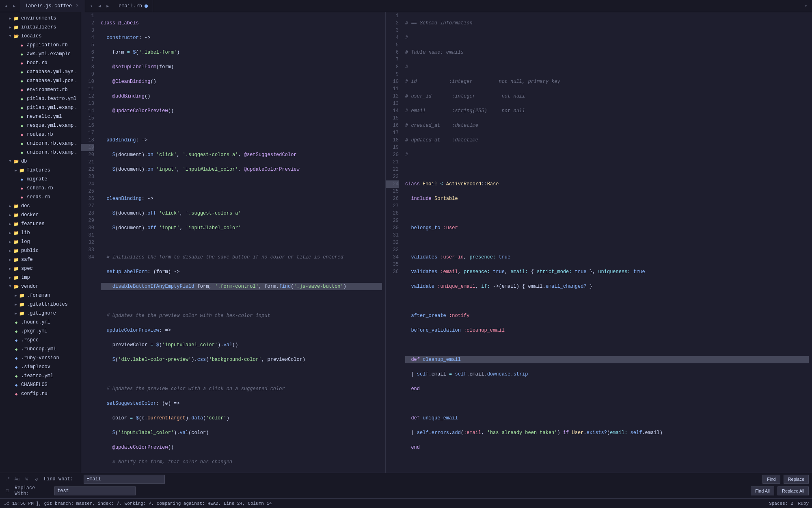 Image resolution: width=812 pixels, height=508 pixels. I want to click on sidebar-label-environments: environments, so click(50, 18).